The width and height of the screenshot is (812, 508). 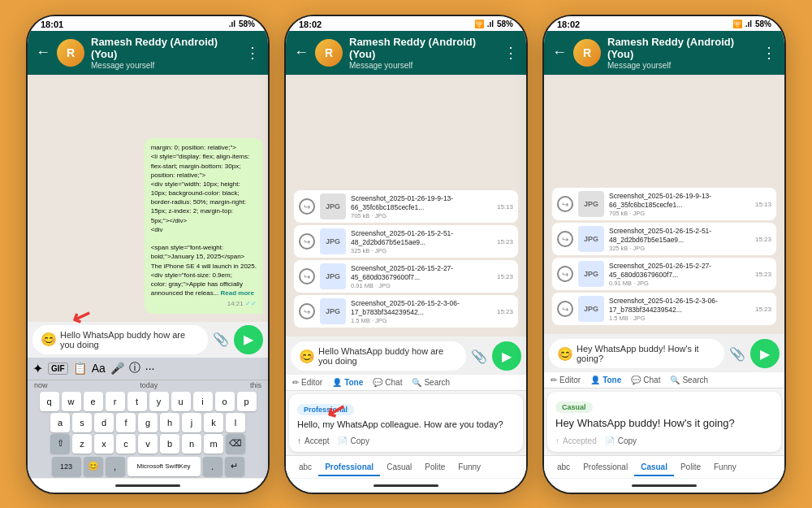 What do you see at coordinates (253, 53) in the screenshot?
I see `dots-menu-1: ⋮` at bounding box center [253, 53].